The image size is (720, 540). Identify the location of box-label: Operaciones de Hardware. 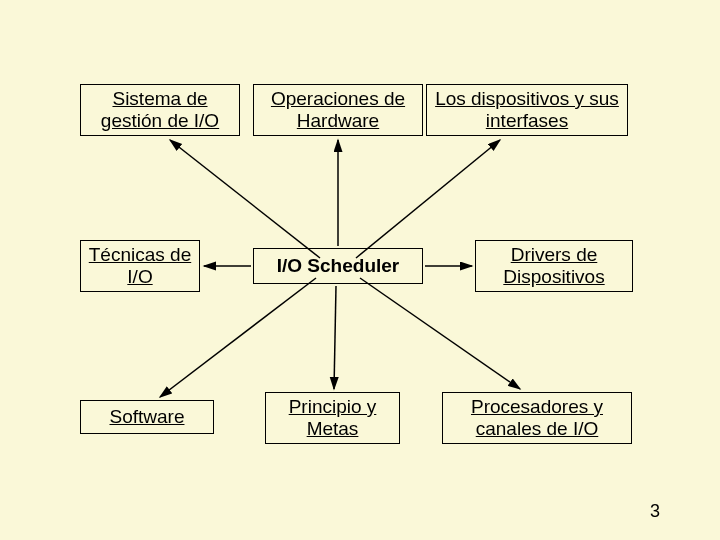
(338, 110).